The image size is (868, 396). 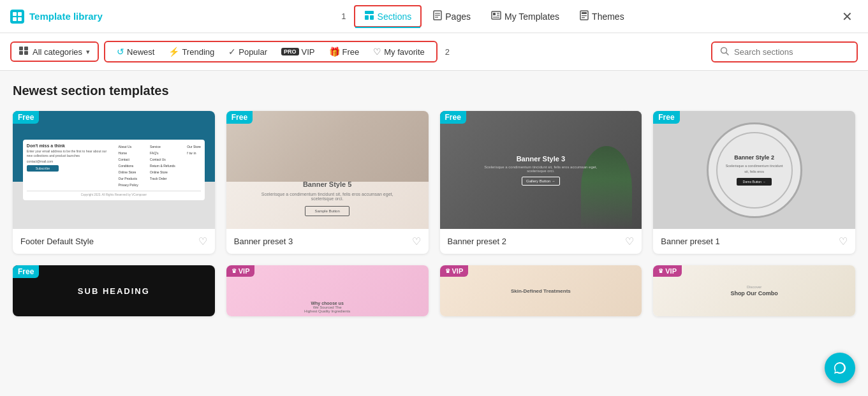 I want to click on nav-item-themes: Themes, so click(x=602, y=17).